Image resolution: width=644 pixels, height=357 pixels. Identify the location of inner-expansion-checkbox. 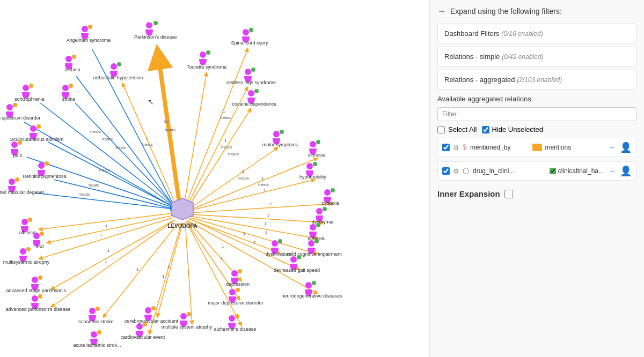
(509, 194).